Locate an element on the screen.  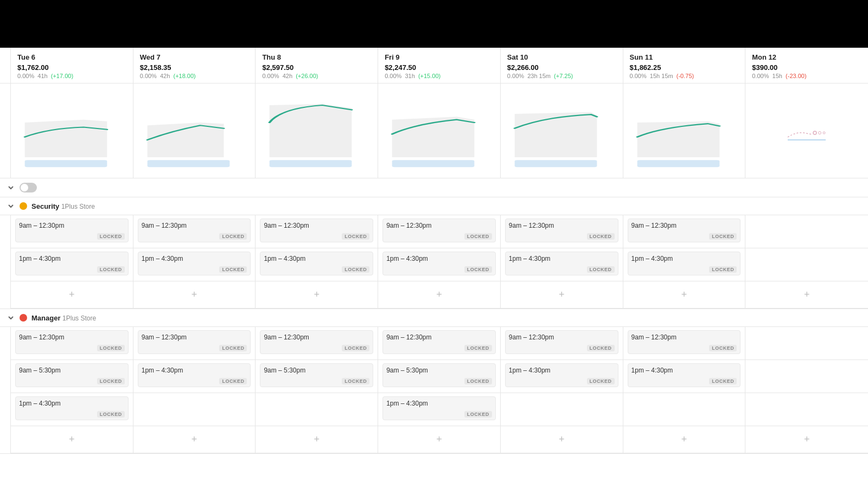
schedule-cell-1-1-0: 9am – 12:30pm LOCKED is located at coordinates (195, 344).